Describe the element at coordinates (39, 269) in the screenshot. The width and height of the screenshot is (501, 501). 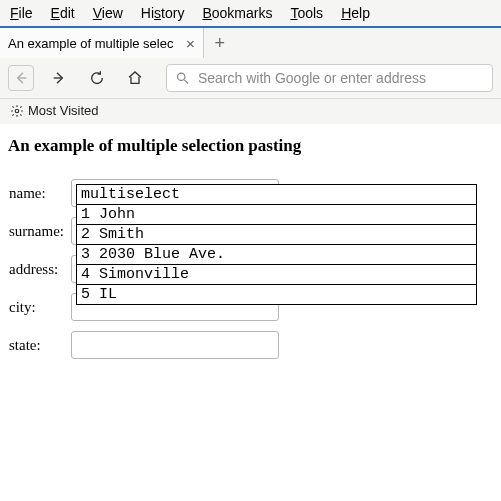
I see `label-address: address:` at that location.